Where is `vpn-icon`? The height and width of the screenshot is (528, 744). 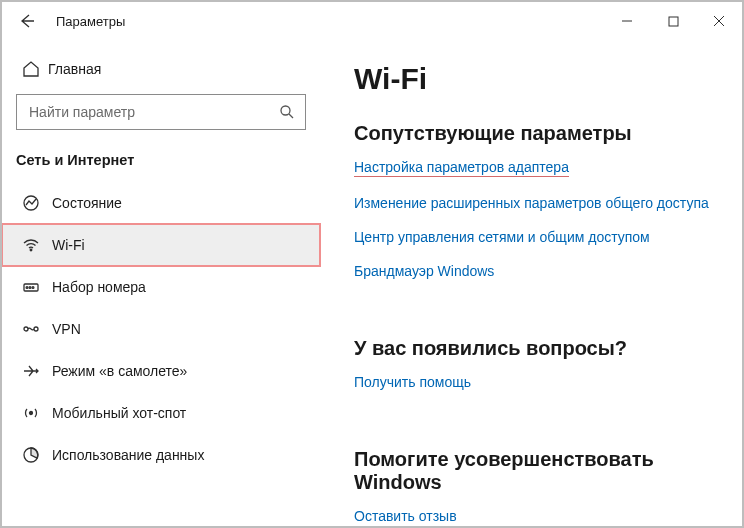
vpn-icon is located at coordinates (37, 329).